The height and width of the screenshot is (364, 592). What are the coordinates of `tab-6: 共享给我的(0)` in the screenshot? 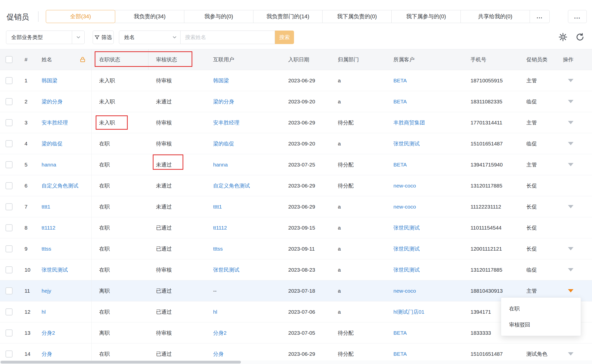 It's located at (495, 17).